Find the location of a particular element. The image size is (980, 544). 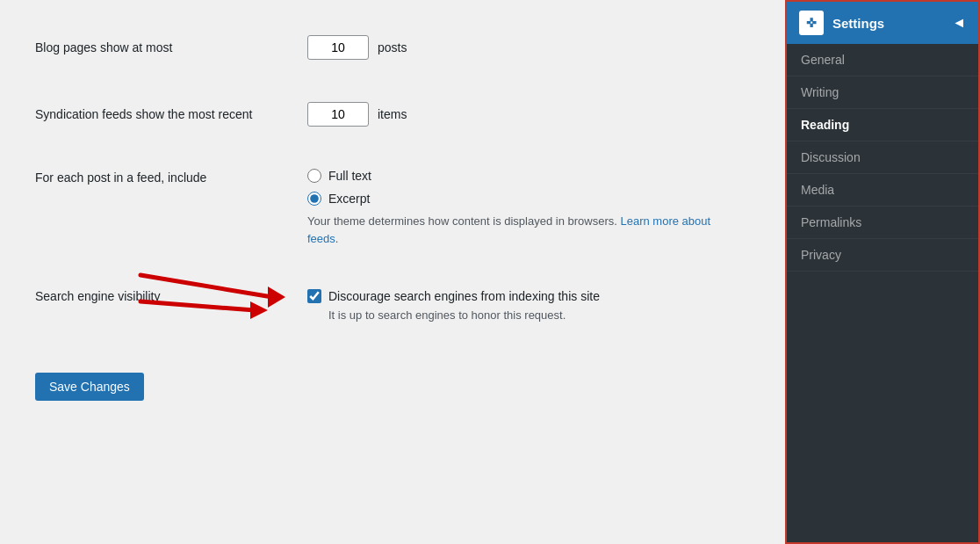

feed-excerpt-radio is located at coordinates (314, 199).